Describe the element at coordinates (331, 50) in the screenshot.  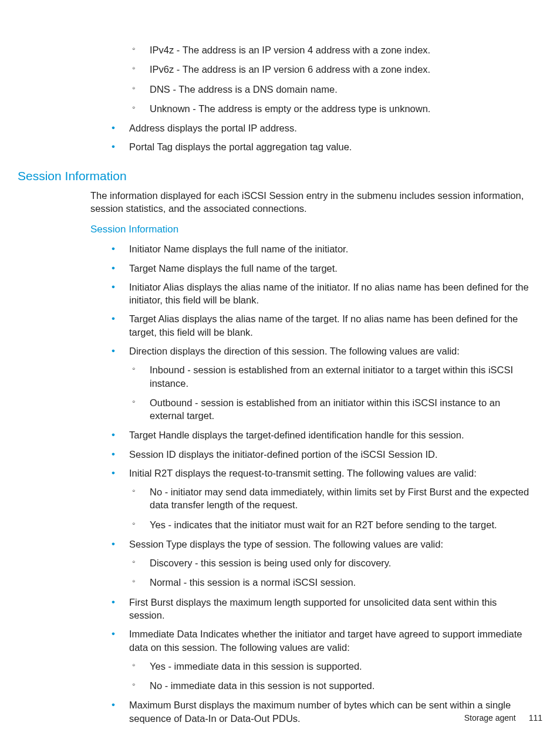
I see `list-item: IPv4z - The address is an IP version 4 a…` at that location.